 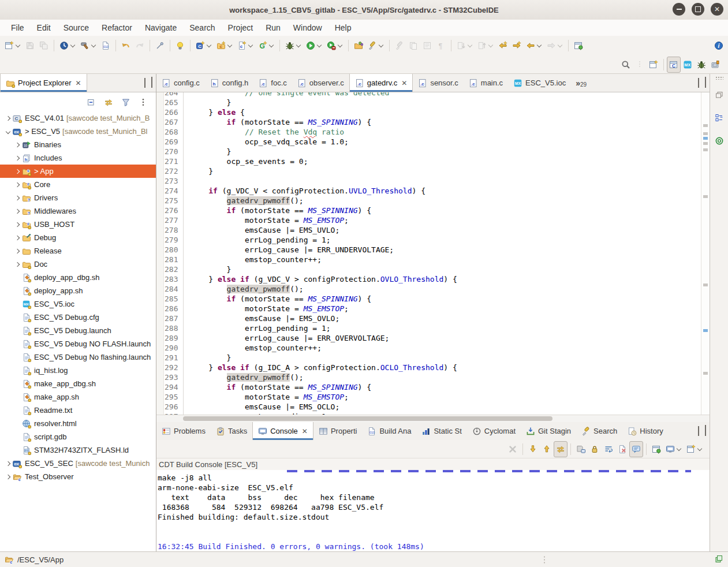 What do you see at coordinates (78, 224) in the screenshot?
I see `tree-item-usb-host: cUSB_HOST` at bounding box center [78, 224].